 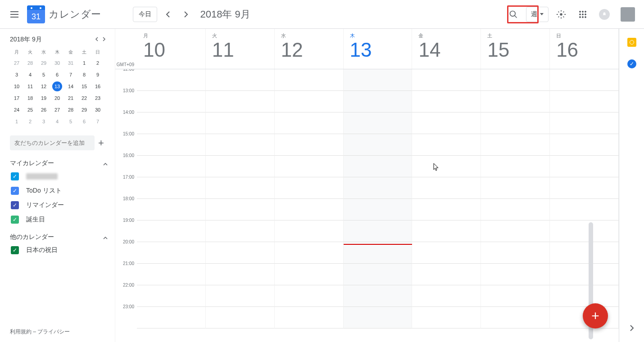 What do you see at coordinates (57, 86) in the screenshot?
I see `mini-date-cell: 13` at bounding box center [57, 86].